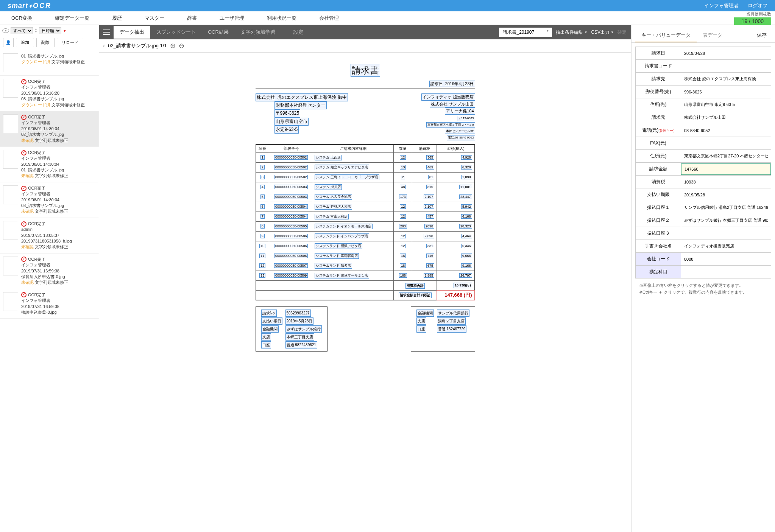  Describe the element at coordinates (49, 63) in the screenshot. I see `list-item: 01_請求書サンプル.jpg ダウンロード済 文字列領域未修正` at that location.